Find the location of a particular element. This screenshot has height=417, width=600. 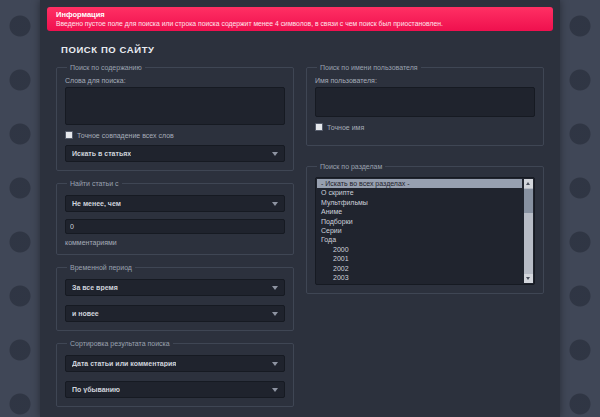

exact-name-label: Точное имя is located at coordinates (346, 128).